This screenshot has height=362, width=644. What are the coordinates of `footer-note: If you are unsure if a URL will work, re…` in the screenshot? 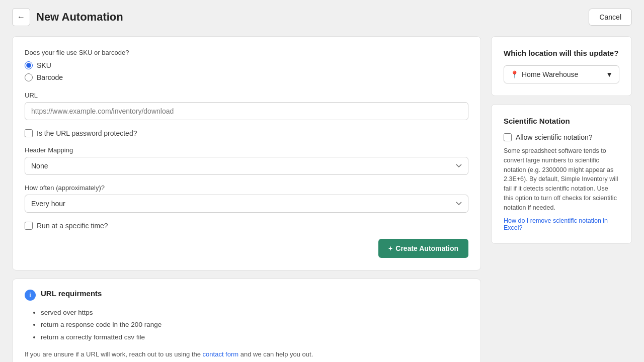 It's located at (247, 354).